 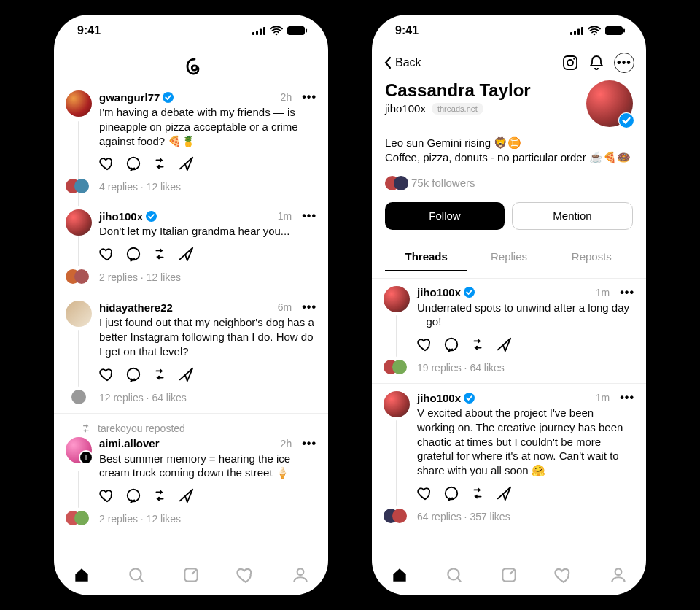 I want to click on post: tarekoyou reposted + aimi.allover 2h •••, so click(x=191, y=474).